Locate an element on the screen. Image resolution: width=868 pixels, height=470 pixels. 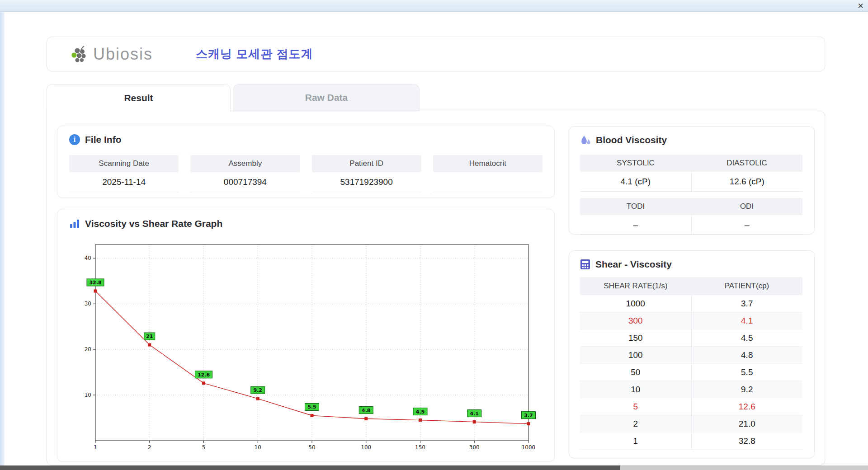
shear-viscosity-title: Shear - Viscosity is located at coordinates (634, 264).